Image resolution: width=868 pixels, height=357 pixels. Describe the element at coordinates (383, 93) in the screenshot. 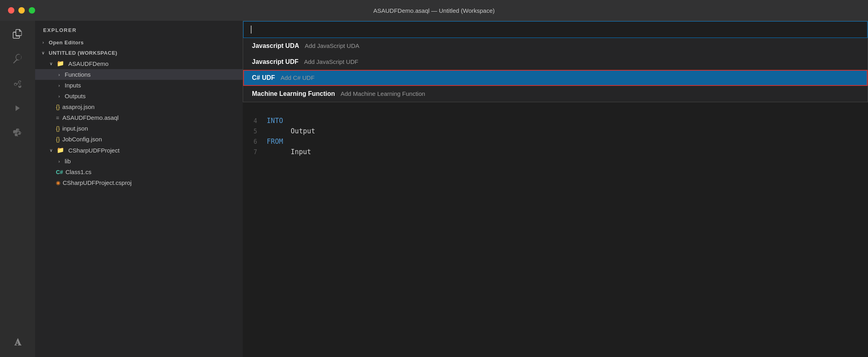

I see `dropdown-item-ml-function-desc: Add Machine Learning Function` at that location.